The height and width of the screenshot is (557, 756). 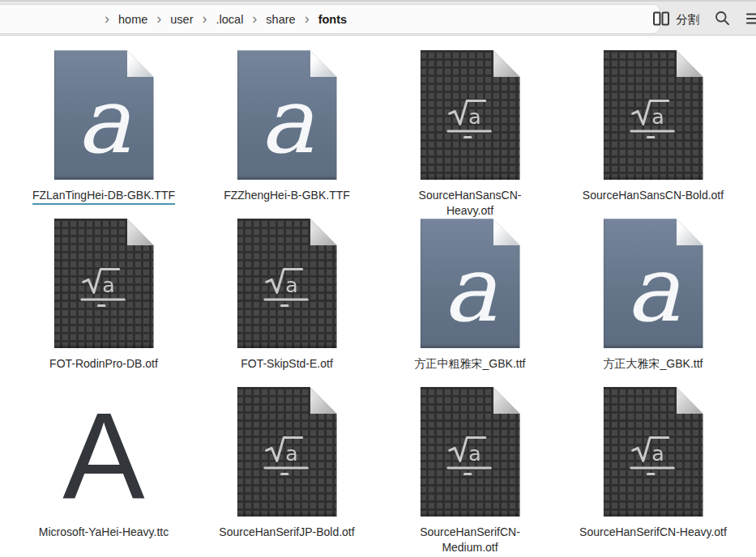 I want to click on breadcrumb: ›home›user›.local›share›fonts, so click(x=173, y=19).